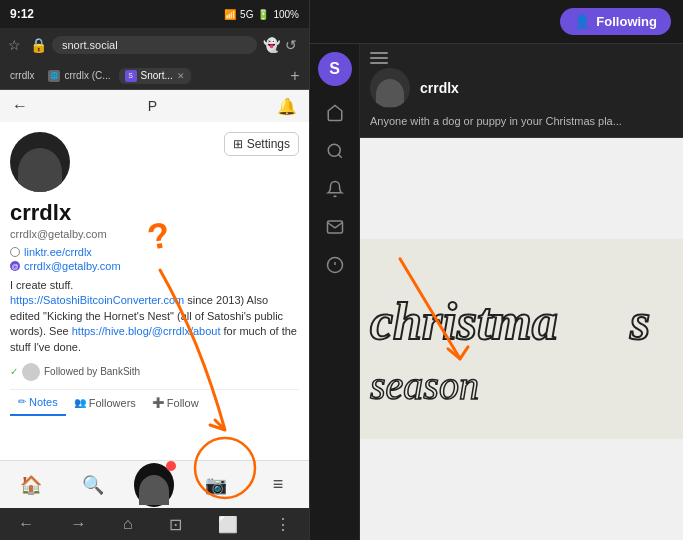  Describe the element at coordinates (154, 266) in the screenshot. I see `link-email: @ crrdlx@getalby.com` at that location.